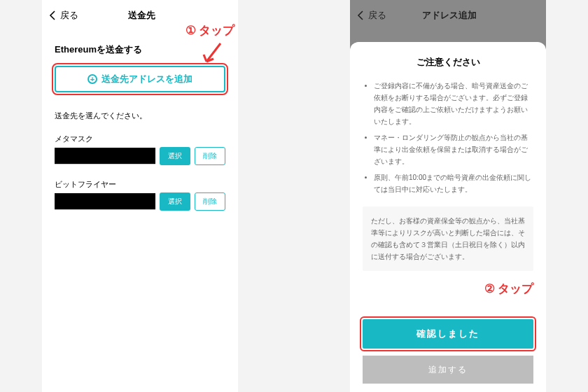 The height and width of the screenshot is (392, 588). I want to click on address-name: ビットフライヤー, so click(140, 185).